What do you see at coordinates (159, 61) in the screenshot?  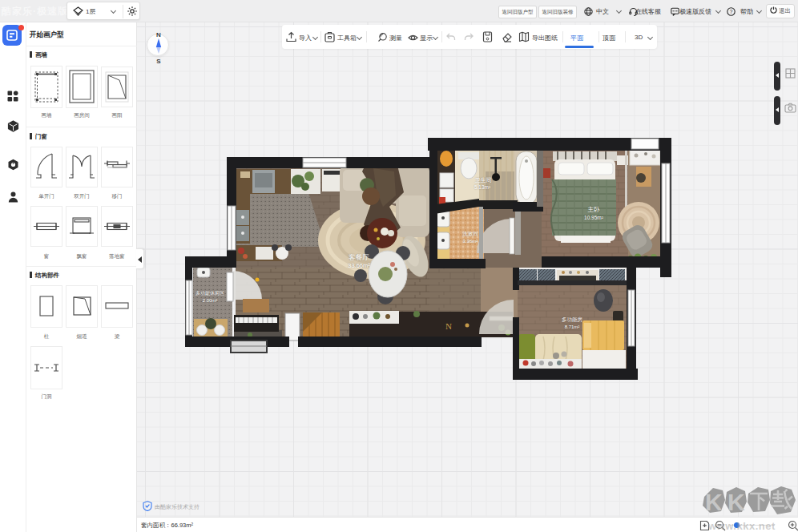 I see `svg-text: S` at bounding box center [159, 61].